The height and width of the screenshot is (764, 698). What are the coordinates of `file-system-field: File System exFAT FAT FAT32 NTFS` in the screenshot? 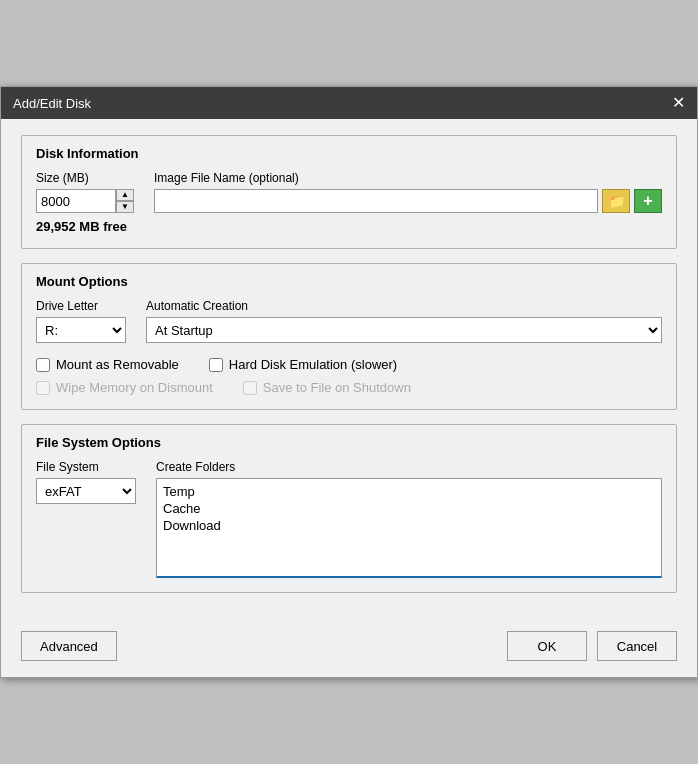 It's located at (86, 482).